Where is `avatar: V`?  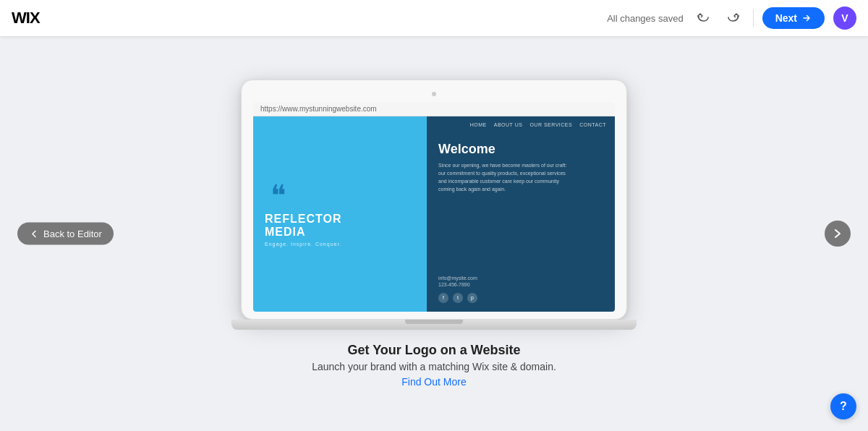
avatar: V is located at coordinates (845, 18).